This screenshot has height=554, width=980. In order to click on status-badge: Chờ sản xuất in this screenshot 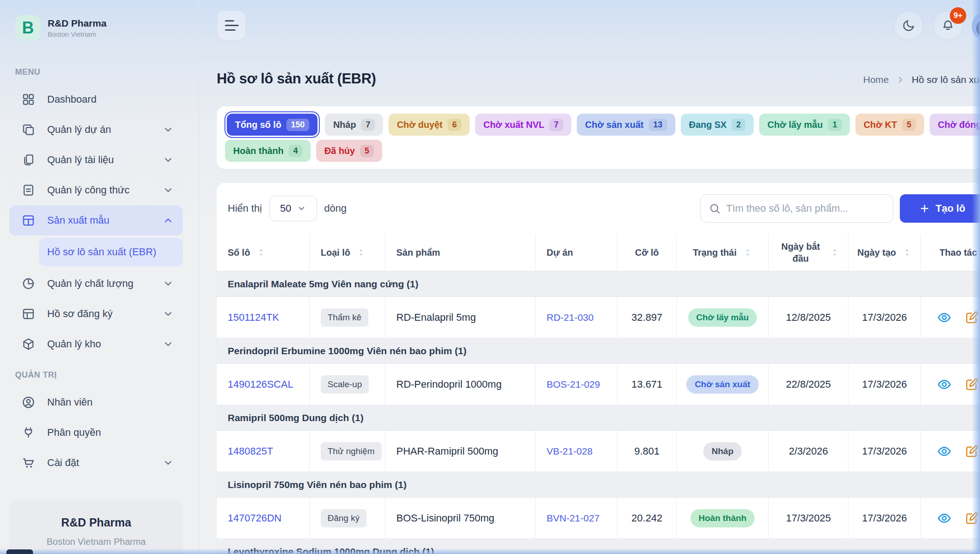, I will do `click(722, 384)`.